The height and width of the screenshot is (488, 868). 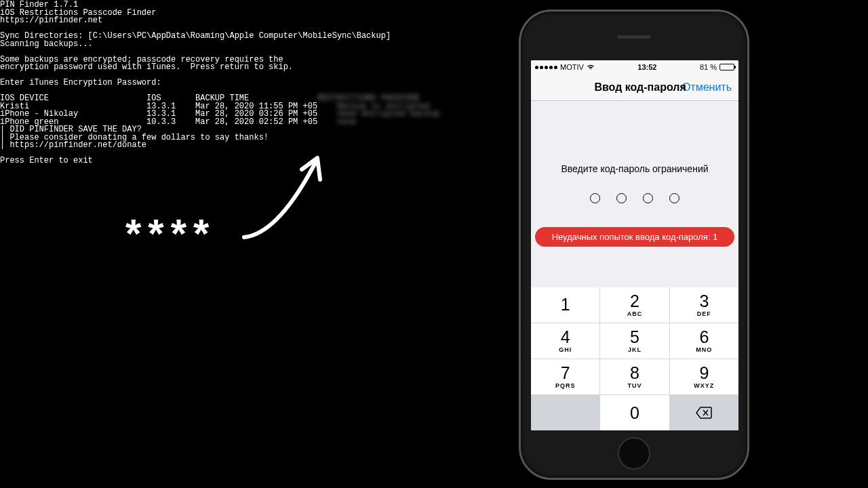 What do you see at coordinates (704, 341) in the screenshot?
I see `key-6: 6MNO` at bounding box center [704, 341].